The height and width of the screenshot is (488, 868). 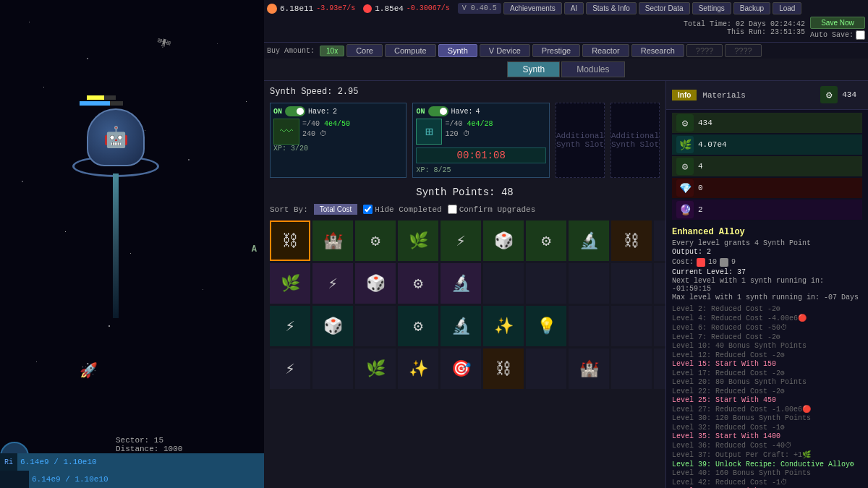 I want to click on autosave-label: Auto Save:, so click(x=832, y=35).